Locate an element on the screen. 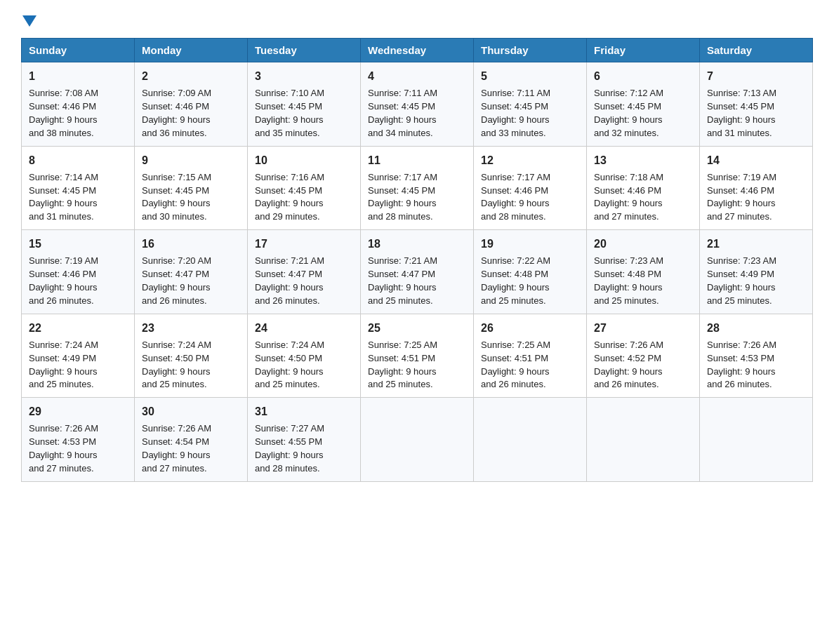  calendar-cell: 31Sunrise: 7:27 AMSunset: 4:55 PMDayligh… is located at coordinates (305, 440).